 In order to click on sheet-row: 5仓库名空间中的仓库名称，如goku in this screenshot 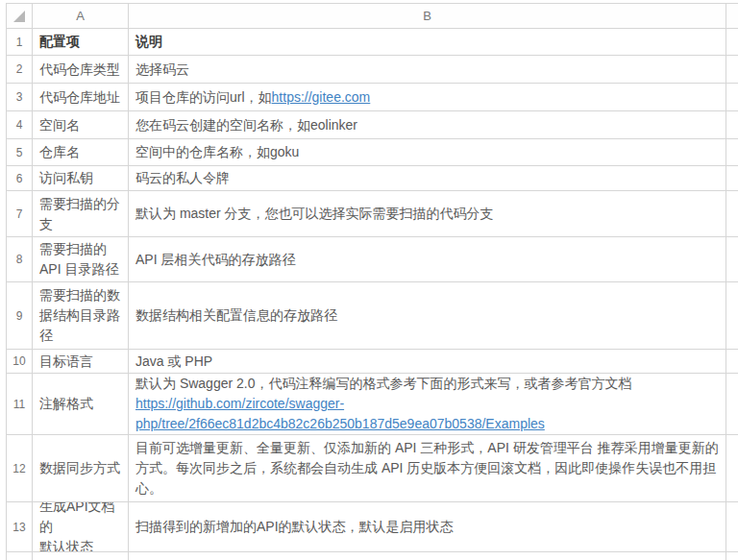, I will do `click(373, 153)`.